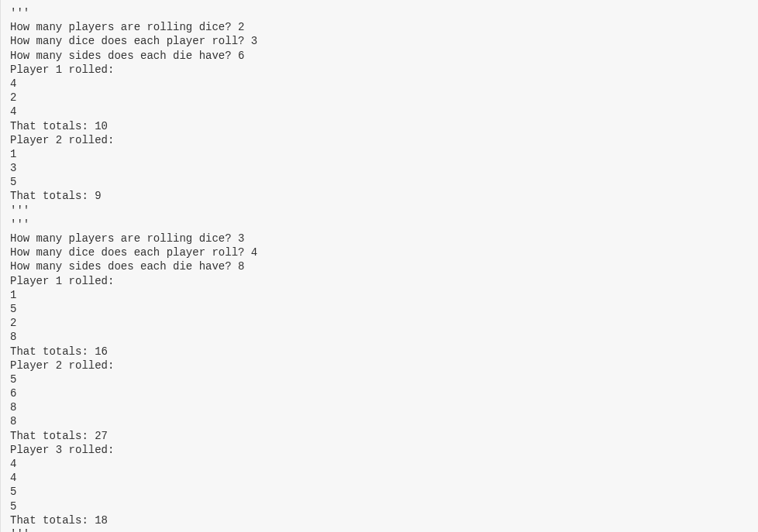  Describe the element at coordinates (380, 27) in the screenshot. I see `output-line: How many players are rolling dice? 2` at that location.